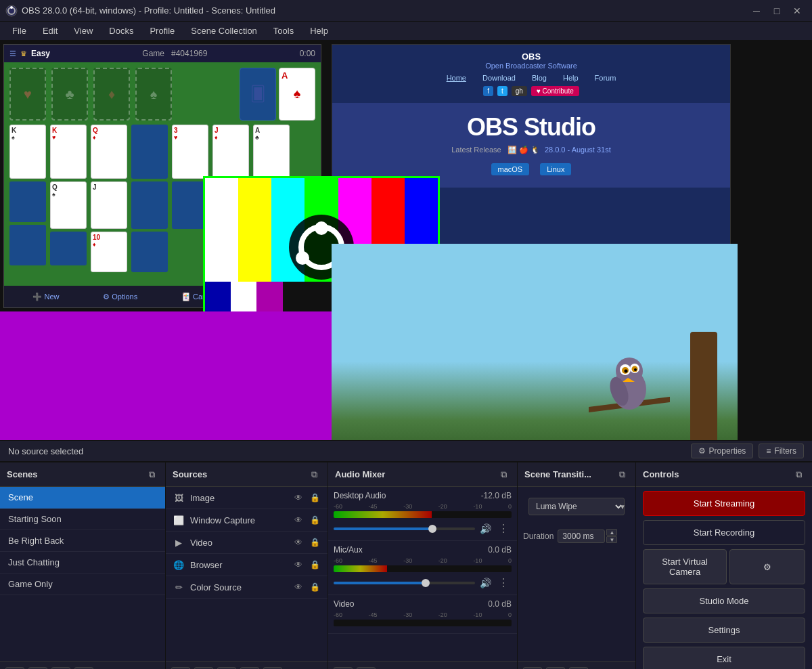  Describe the element at coordinates (46, 297) in the screenshot. I see `solitaire-new: ➕ New` at that location.